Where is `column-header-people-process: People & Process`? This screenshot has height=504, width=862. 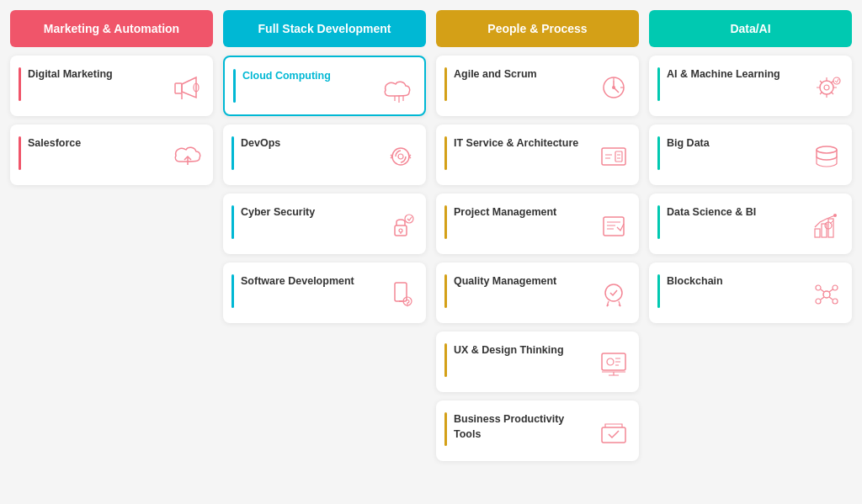
column-header-people-process: People & Process is located at coordinates (537, 29).